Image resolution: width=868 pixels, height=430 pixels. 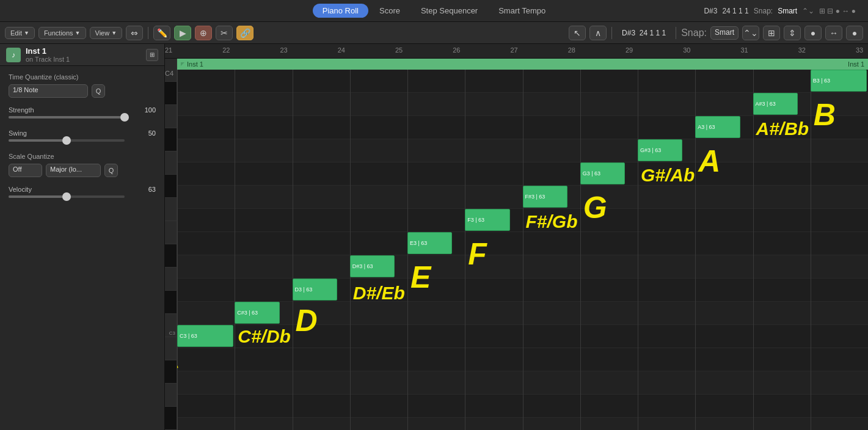 What do you see at coordinates (98, 91) in the screenshot?
I see `quantize-q-btn: Q` at bounding box center [98, 91].